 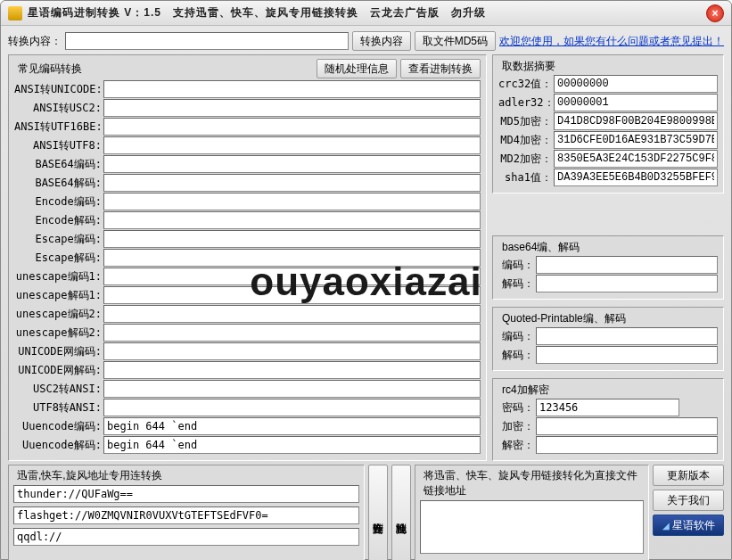 I want to click on qp-enc-input, so click(x=627, y=336).